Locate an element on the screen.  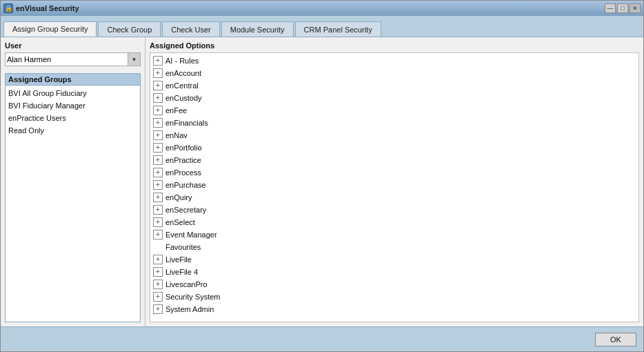
close-button: ✕ is located at coordinates (635, 8).